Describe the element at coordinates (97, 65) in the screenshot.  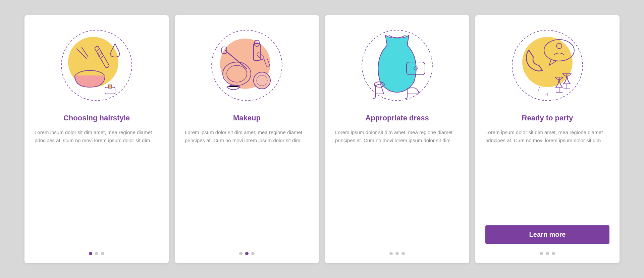
I see `hairstyle-illustration` at that location.